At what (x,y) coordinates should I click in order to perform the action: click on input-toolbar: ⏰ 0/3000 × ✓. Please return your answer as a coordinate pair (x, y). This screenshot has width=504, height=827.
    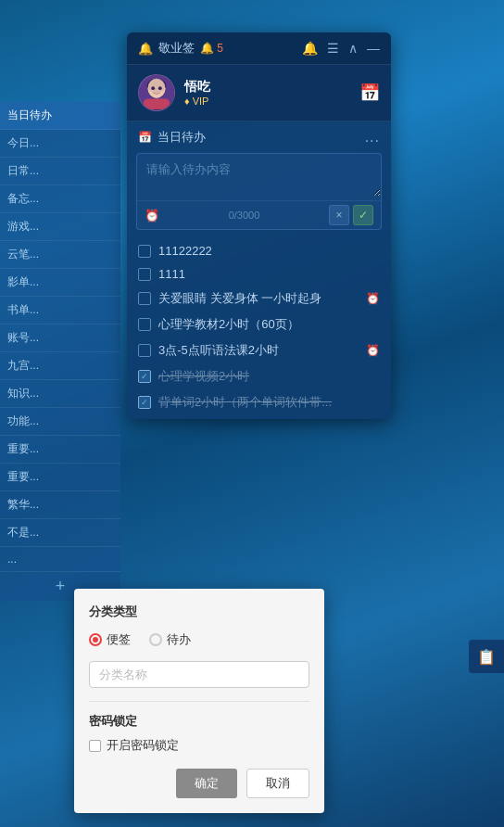
    Looking at the image, I should click on (259, 215).